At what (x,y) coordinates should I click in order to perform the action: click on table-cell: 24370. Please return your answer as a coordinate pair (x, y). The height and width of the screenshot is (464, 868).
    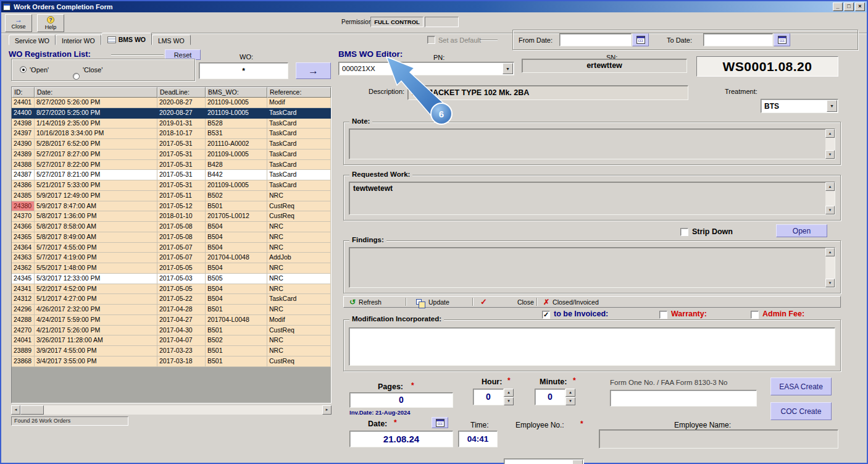
    Looking at the image, I should click on (23, 216).